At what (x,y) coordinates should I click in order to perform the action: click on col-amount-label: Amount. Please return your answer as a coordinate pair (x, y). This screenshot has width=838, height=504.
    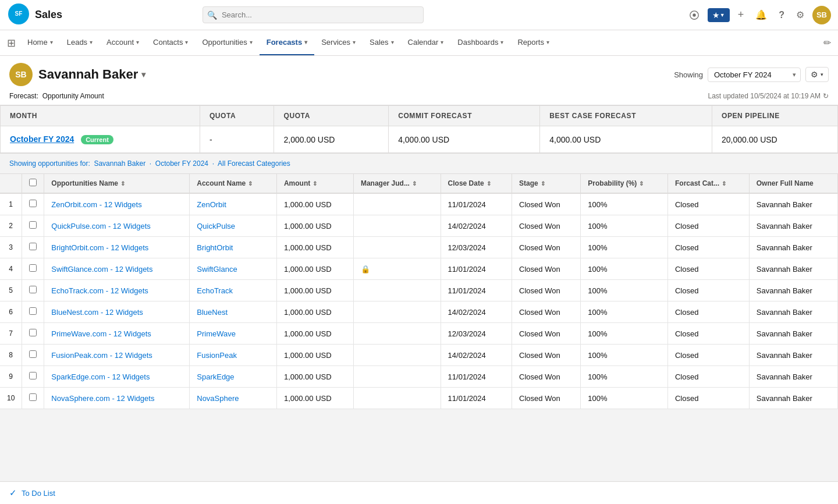
    Looking at the image, I should click on (297, 183).